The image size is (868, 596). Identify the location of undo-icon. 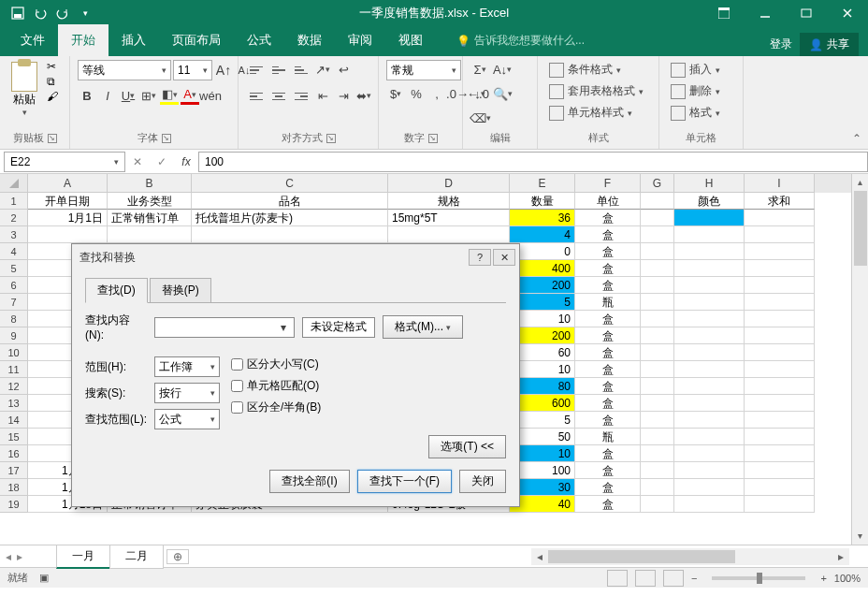
(40, 13).